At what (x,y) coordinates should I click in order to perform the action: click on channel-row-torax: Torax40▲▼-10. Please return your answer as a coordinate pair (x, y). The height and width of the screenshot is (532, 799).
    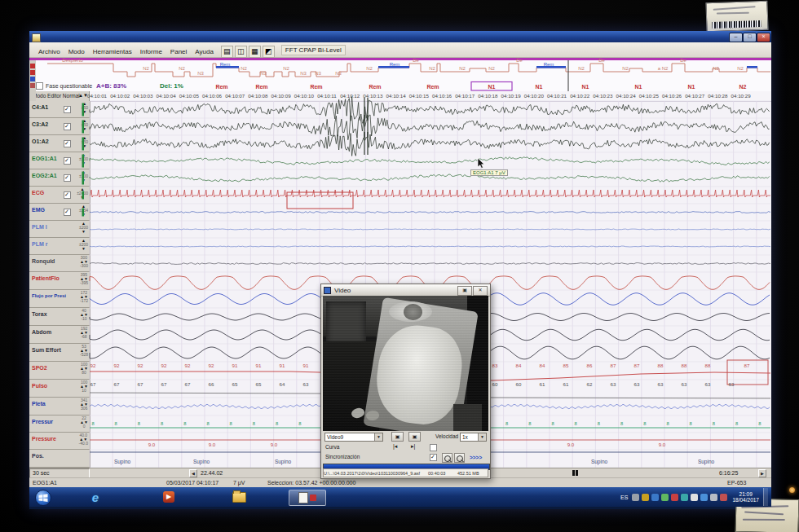
    Looking at the image, I should click on (60, 317).